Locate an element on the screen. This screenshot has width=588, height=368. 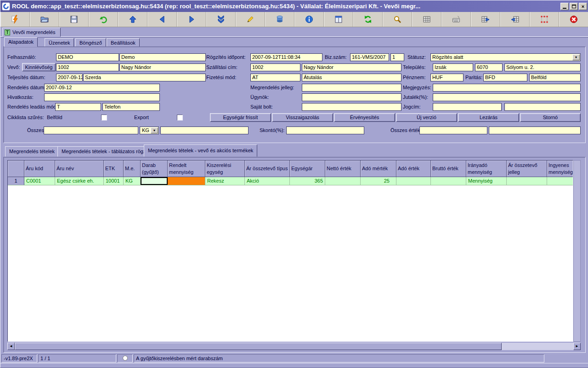
megrendeles-jelleg-field is located at coordinates (352, 87).